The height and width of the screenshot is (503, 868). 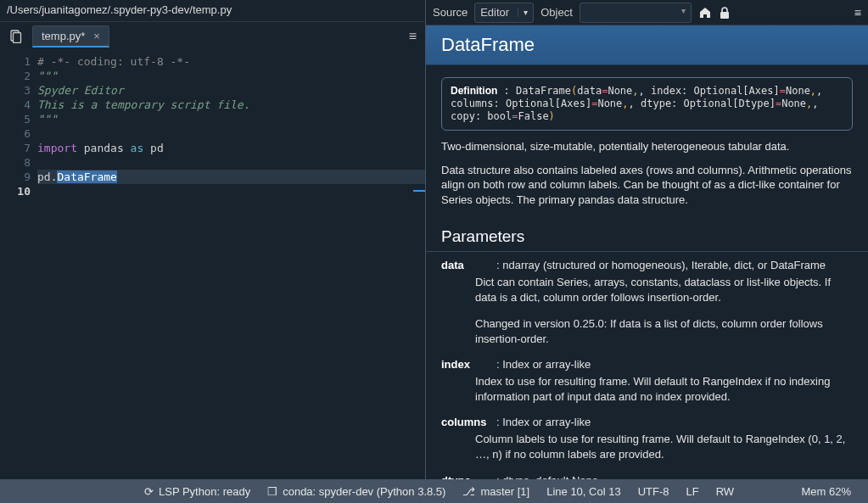 What do you see at coordinates (504, 13) in the screenshot?
I see `source-dropdown: Editor ▾` at bounding box center [504, 13].